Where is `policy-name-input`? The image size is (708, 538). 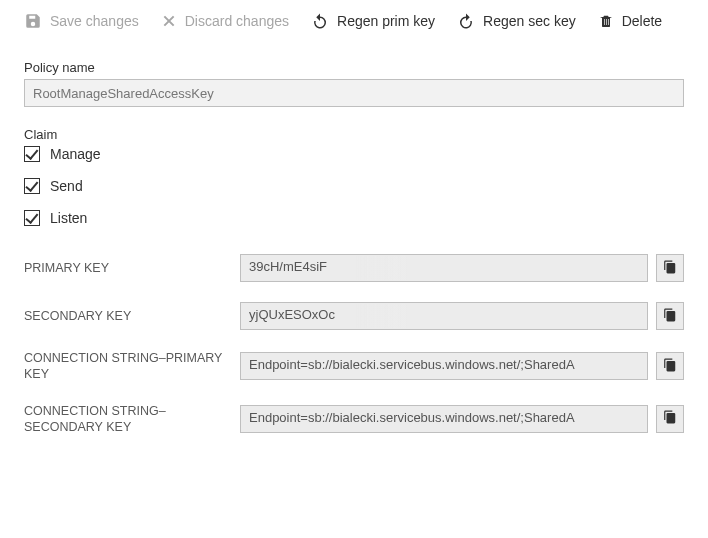 policy-name-input is located at coordinates (354, 93).